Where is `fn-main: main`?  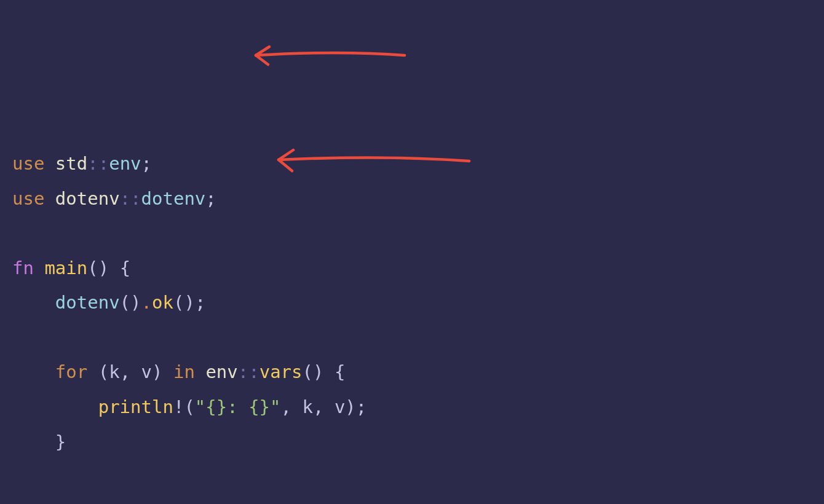
fn-main: main is located at coordinates (66, 268).